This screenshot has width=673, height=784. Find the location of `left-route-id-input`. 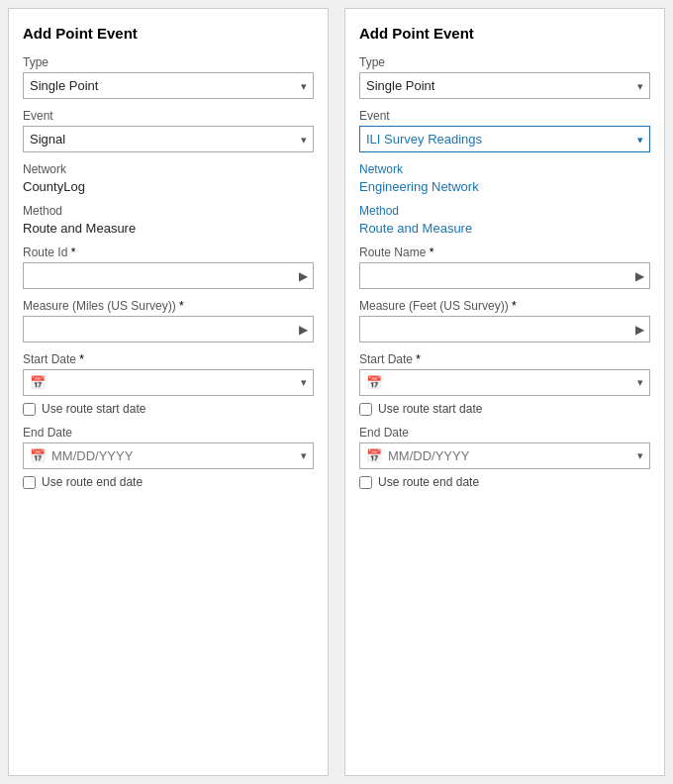

left-route-id-input is located at coordinates (168, 275).